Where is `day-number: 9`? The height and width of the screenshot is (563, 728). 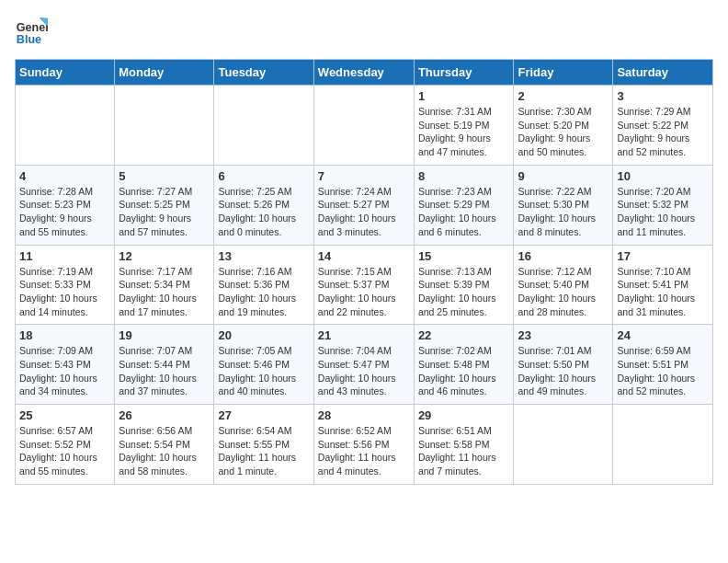 day-number: 9 is located at coordinates (563, 177).